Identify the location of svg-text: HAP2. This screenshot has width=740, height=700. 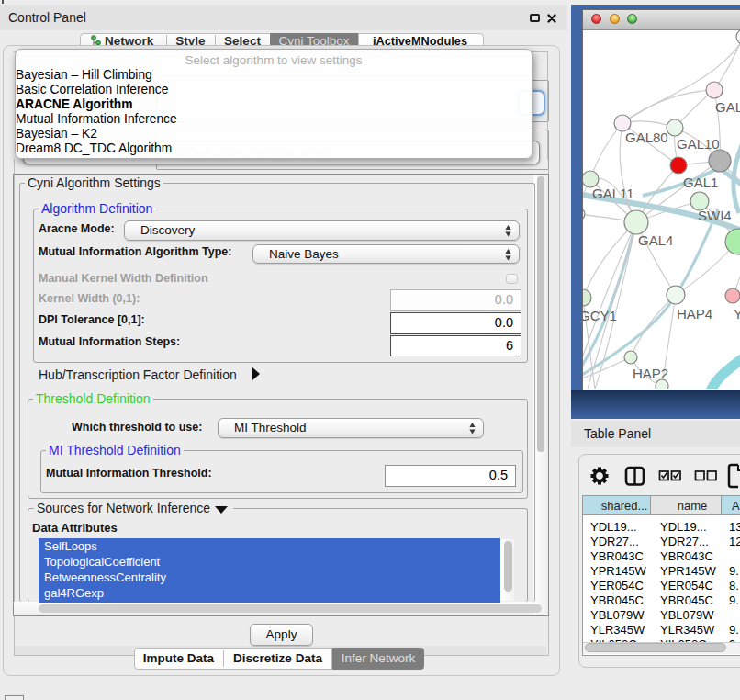
(650, 373).